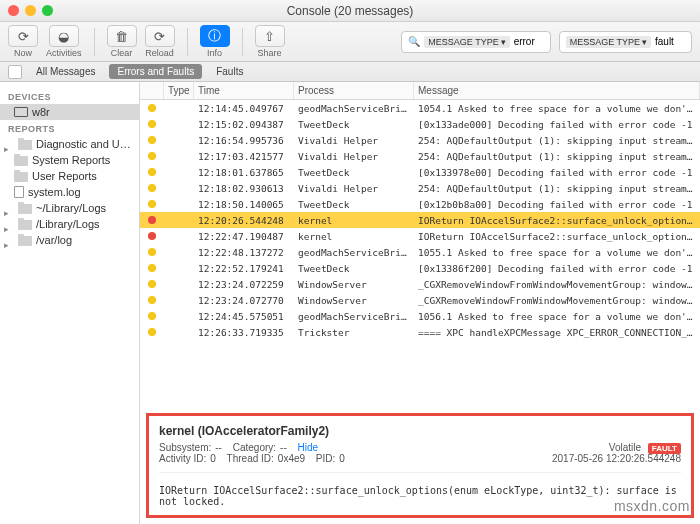 The width and height of the screenshot is (700, 524). Describe the element at coordinates (70, 160) in the screenshot. I see `sidebar-item: System Reports` at that location.